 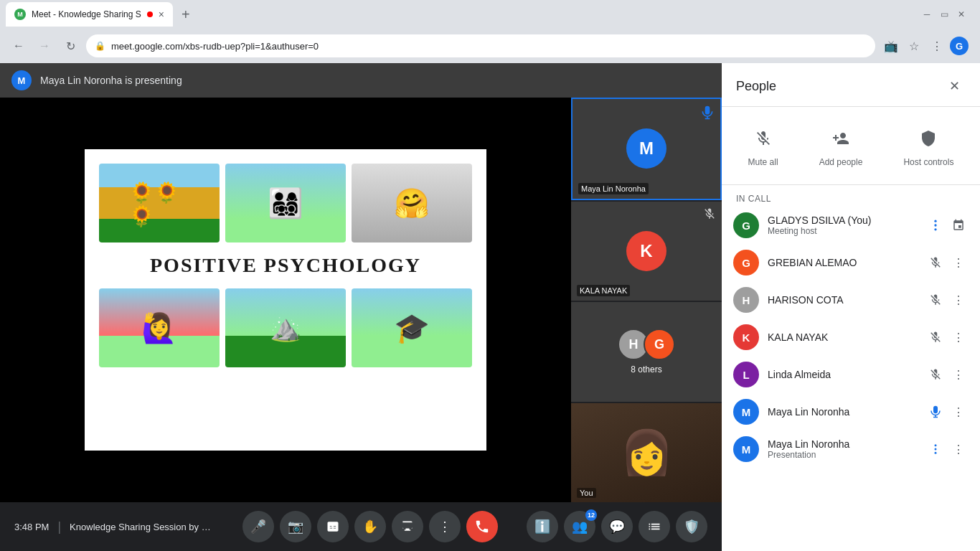 What do you see at coordinates (961, 14) in the screenshot?
I see `close-window-button: ✕` at bounding box center [961, 14].